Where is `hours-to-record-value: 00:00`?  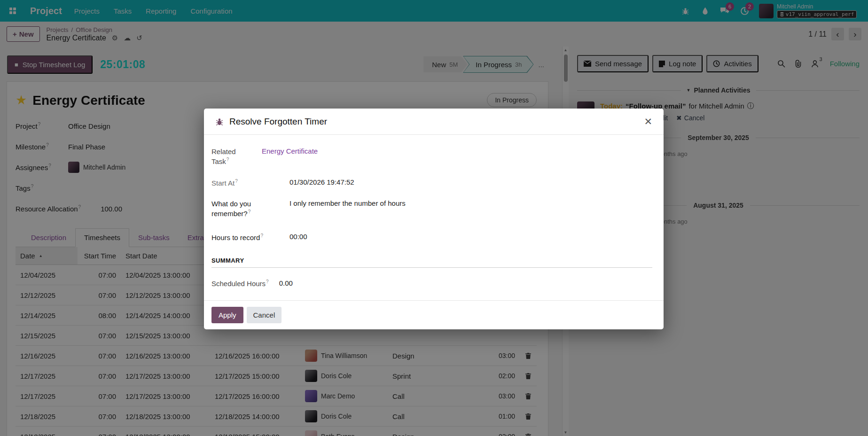
hours-to-record-value: 00:00 is located at coordinates (298, 237).